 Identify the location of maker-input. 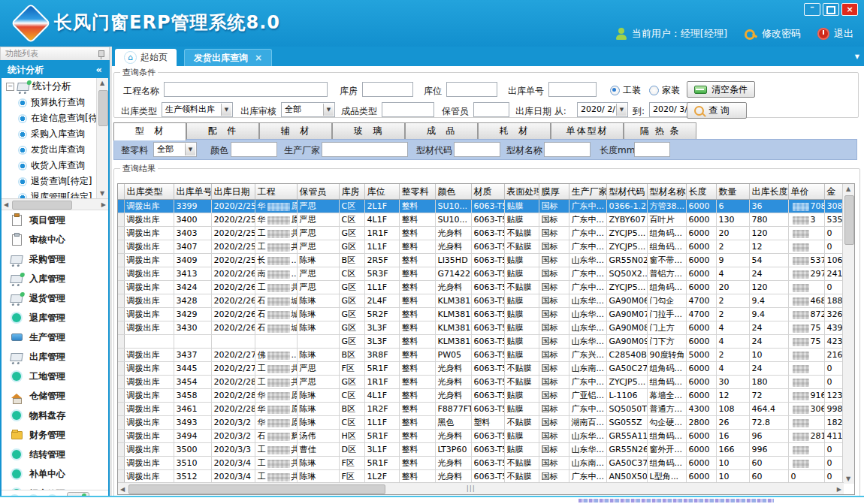
(365, 149).